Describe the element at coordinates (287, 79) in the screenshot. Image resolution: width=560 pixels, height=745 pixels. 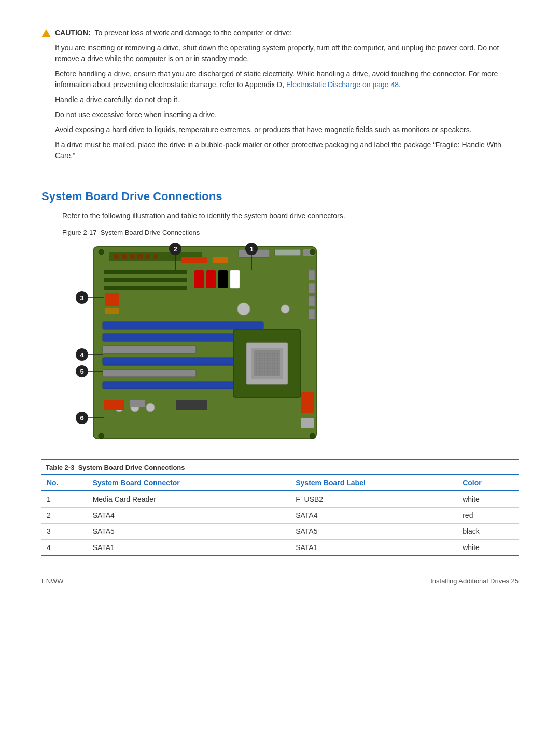
I see `caution-para-2: Before handling a drive, ensure that you…` at that location.